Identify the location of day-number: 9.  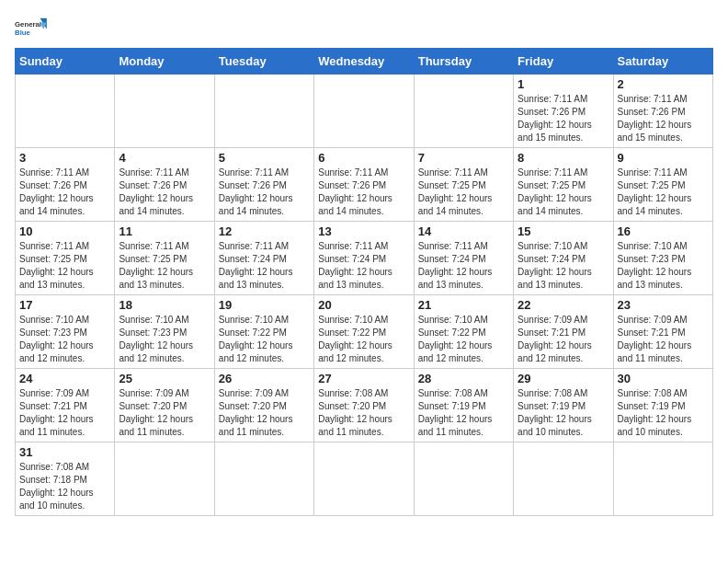
(664, 158).